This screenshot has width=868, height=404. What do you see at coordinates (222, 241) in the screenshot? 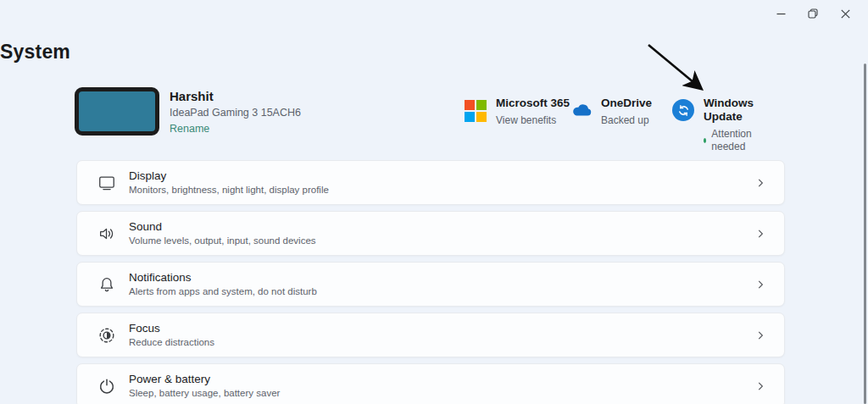
I see `card-subtitle: Volume levels, output, input, sound devi…` at bounding box center [222, 241].